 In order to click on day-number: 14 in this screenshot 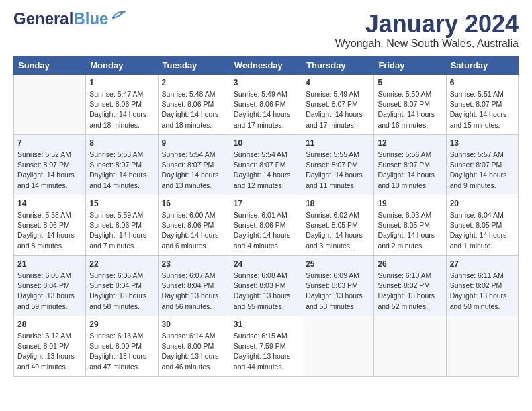, I will do `click(50, 204)`.